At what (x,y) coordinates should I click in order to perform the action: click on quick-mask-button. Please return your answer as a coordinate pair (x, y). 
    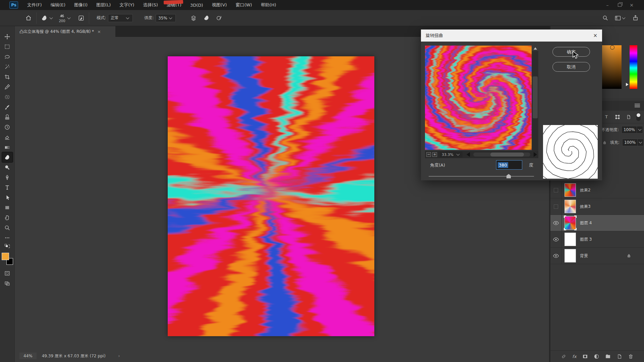
    Looking at the image, I should click on (7, 273).